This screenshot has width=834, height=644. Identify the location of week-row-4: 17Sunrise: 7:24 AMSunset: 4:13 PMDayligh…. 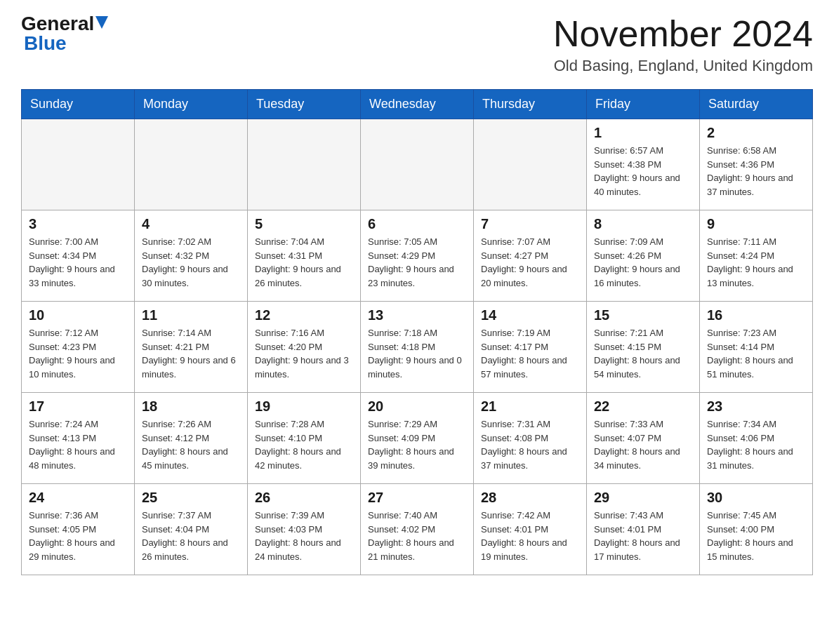
(417, 438).